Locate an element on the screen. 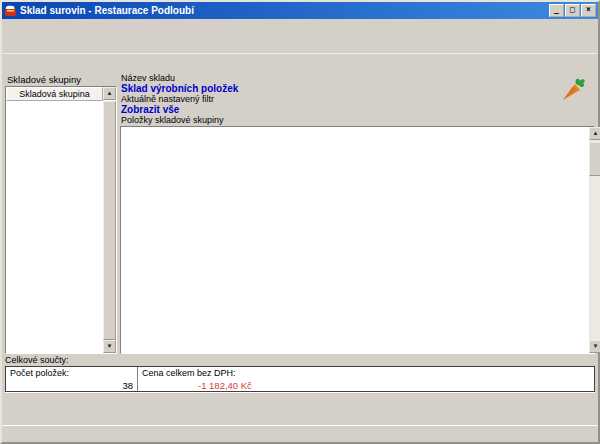 The image size is (600, 444). store-name-value: Sklad výrobních položek is located at coordinates (358, 88).